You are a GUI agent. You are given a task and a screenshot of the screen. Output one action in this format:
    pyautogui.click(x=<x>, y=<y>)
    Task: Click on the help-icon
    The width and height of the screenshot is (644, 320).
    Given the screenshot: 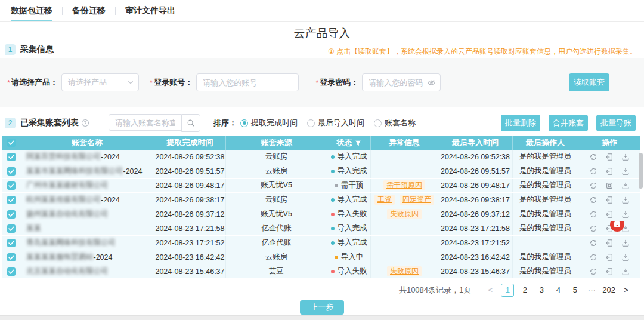 What is the action you would take?
    pyautogui.click(x=85, y=123)
    